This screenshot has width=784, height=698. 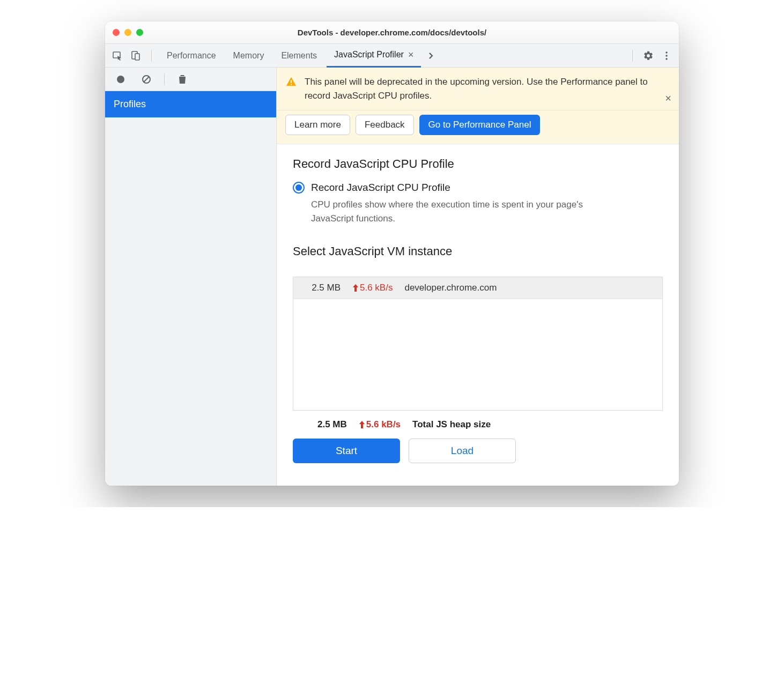 What do you see at coordinates (191, 277) in the screenshot?
I see `sidebar: Profiles` at bounding box center [191, 277].